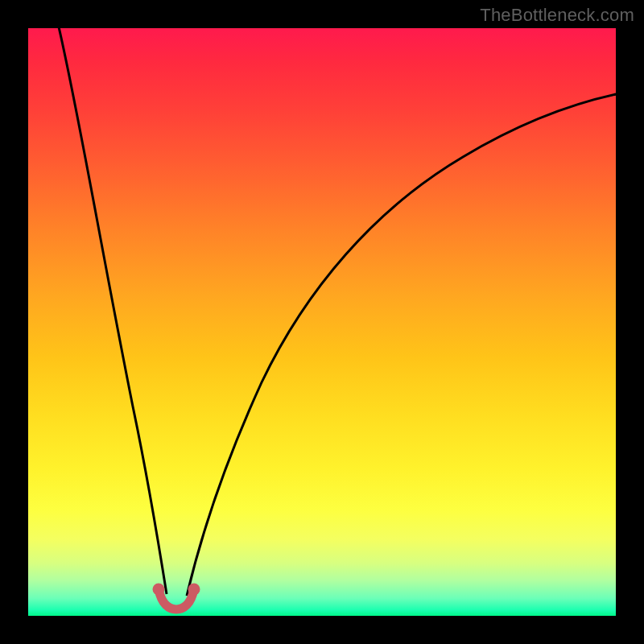 Image resolution: width=644 pixels, height=644 pixels. I want to click on trough-marker-dot-left, so click(159, 589).